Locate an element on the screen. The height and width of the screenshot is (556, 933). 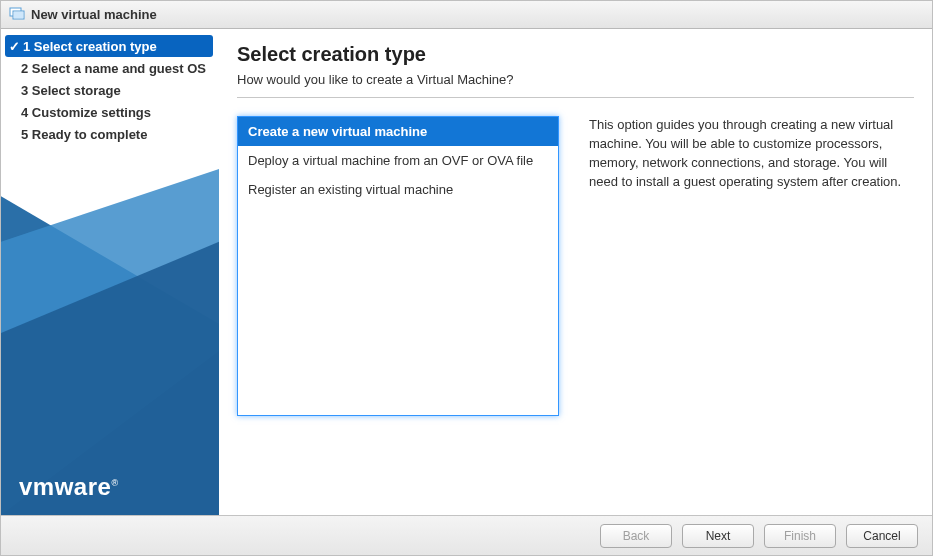
next-button: Next is located at coordinates (718, 536).